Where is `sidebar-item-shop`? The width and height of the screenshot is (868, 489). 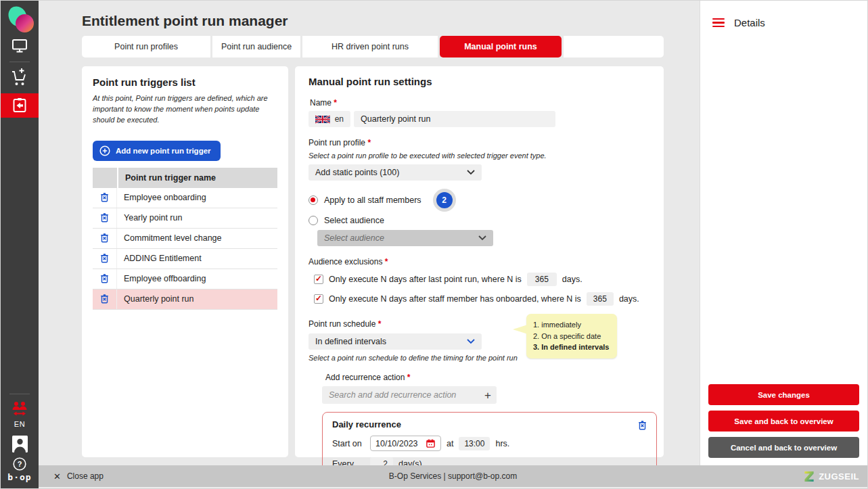
sidebar-item-shop is located at coordinates (20, 78).